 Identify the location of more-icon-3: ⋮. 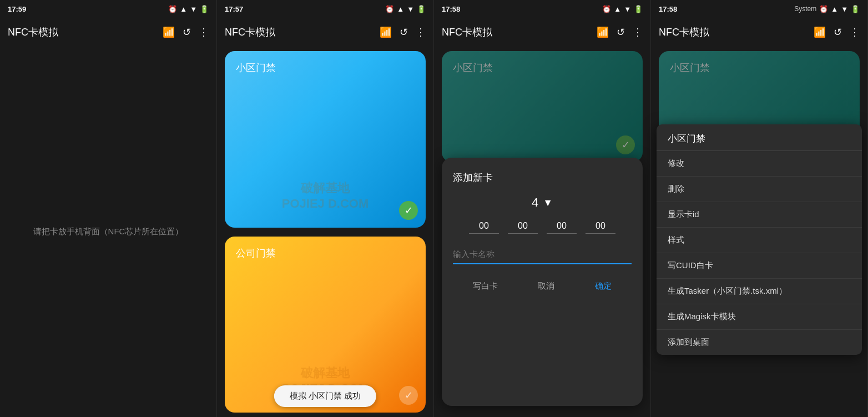
(638, 32).